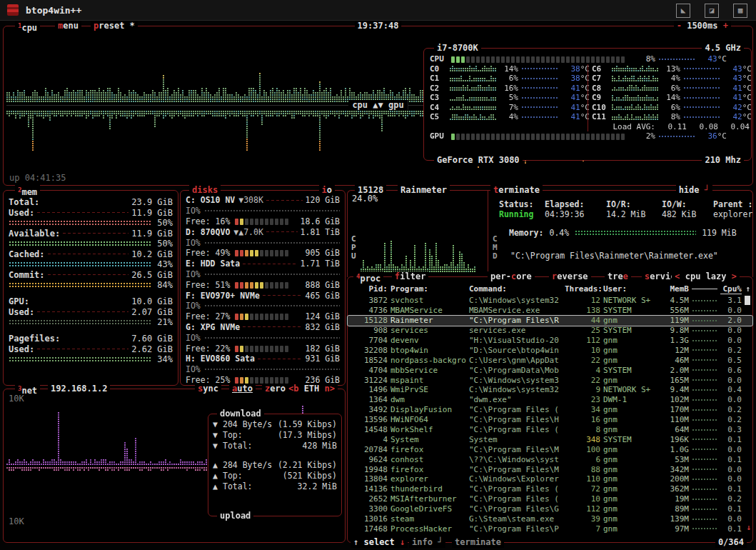 Image resolution: width=756 pixels, height=550 pixels. What do you see at coordinates (27, 191) in the screenshot?
I see `tab-mem: 2mem` at bounding box center [27, 191].